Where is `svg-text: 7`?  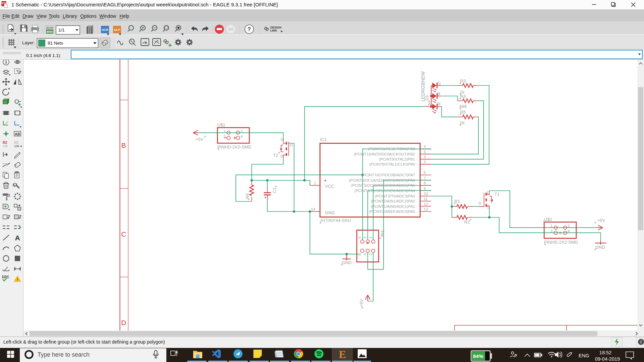
svg-text: 7 is located at coordinates (425, 178).